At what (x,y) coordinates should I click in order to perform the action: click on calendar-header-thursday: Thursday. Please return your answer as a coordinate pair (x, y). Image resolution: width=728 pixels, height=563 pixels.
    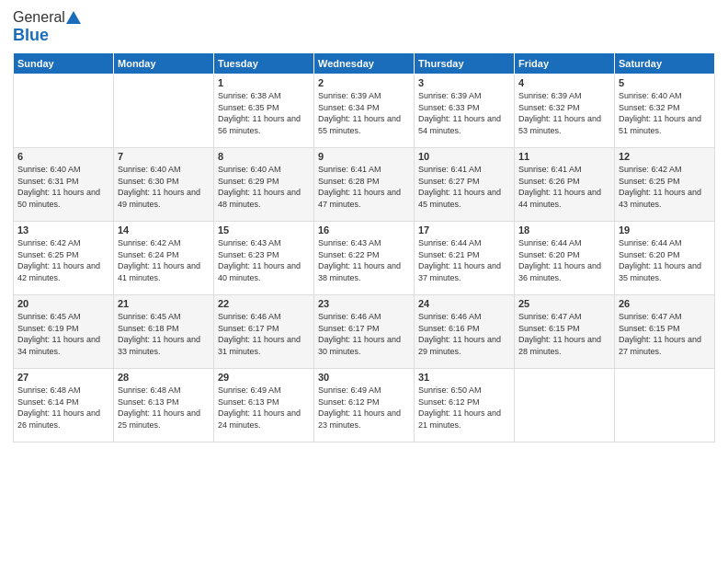
    Looking at the image, I should click on (465, 64).